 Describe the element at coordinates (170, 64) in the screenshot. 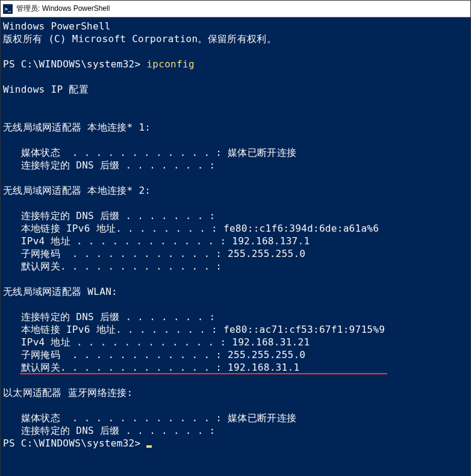

I see `command-text: ipconfig` at that location.